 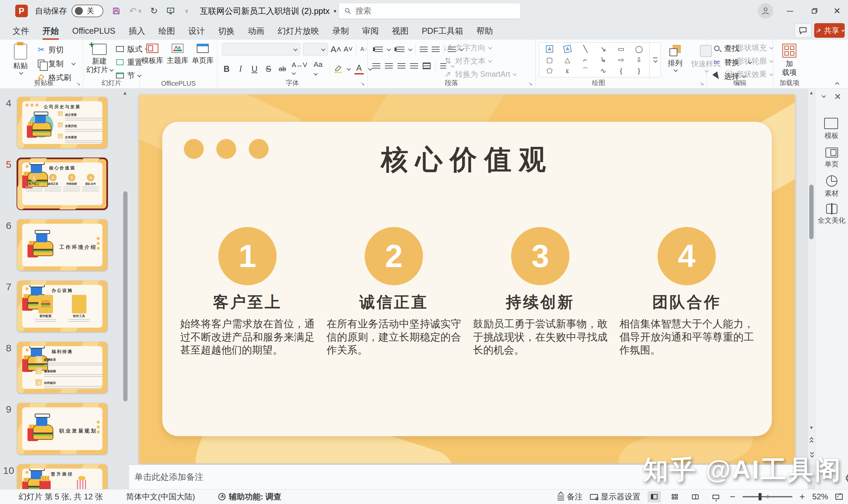 I want to click on shape-gallery-more-button, so click(x=655, y=60).